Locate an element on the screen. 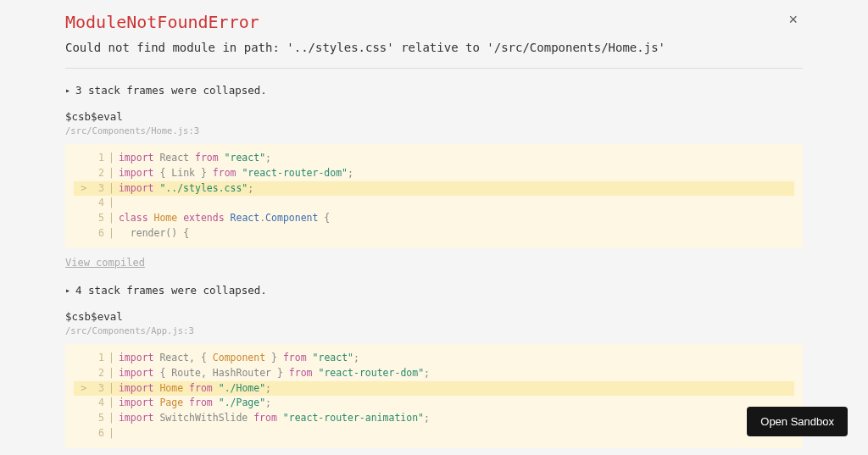 The width and height of the screenshot is (868, 455). close-button: × is located at coordinates (793, 19).